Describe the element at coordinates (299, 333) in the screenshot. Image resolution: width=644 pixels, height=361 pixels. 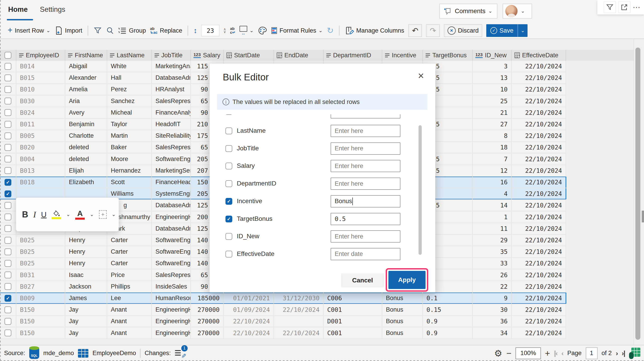
I see `cell-end: 22/10/2024` at that location.